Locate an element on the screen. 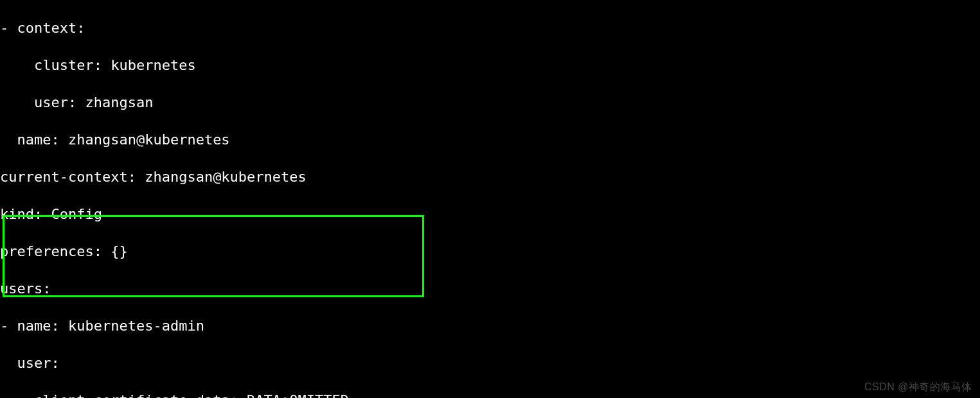 This screenshot has height=398, width=980. terminal-line: preferences: {} is located at coordinates (490, 252).